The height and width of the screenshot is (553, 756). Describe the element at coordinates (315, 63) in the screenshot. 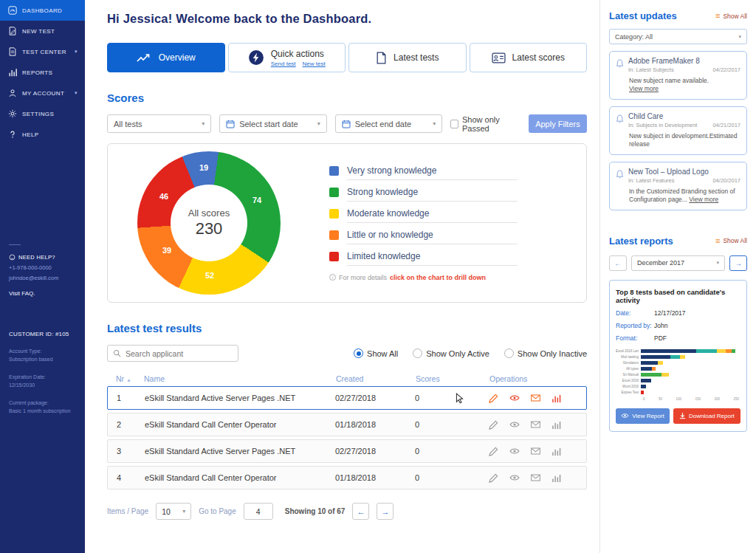

I see `new-test-link: New test` at that location.